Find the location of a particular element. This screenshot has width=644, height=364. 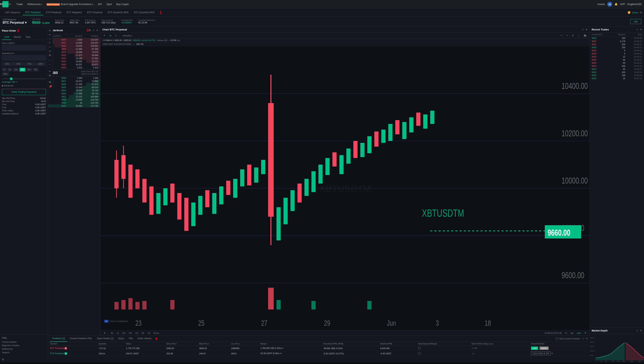

nav-trade: Trade is located at coordinates (20, 4).